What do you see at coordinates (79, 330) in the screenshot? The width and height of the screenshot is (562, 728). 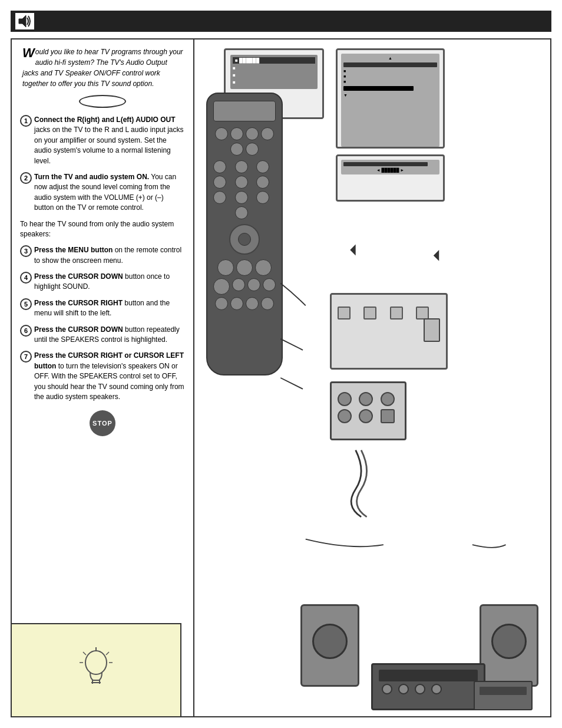 I see `step-6-bold: Press the CURSOR DOWN` at bounding box center [79, 330].